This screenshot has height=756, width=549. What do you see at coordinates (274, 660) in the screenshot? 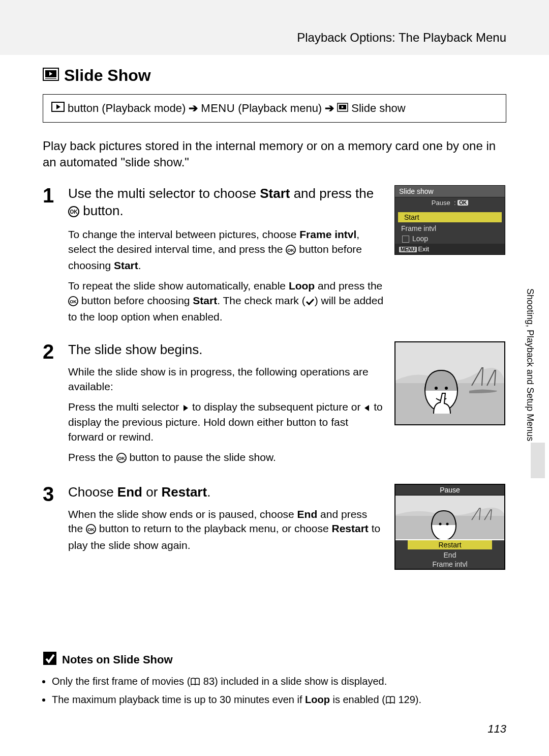
I see `notes-heading: Notes on Slide Show` at bounding box center [274, 660].